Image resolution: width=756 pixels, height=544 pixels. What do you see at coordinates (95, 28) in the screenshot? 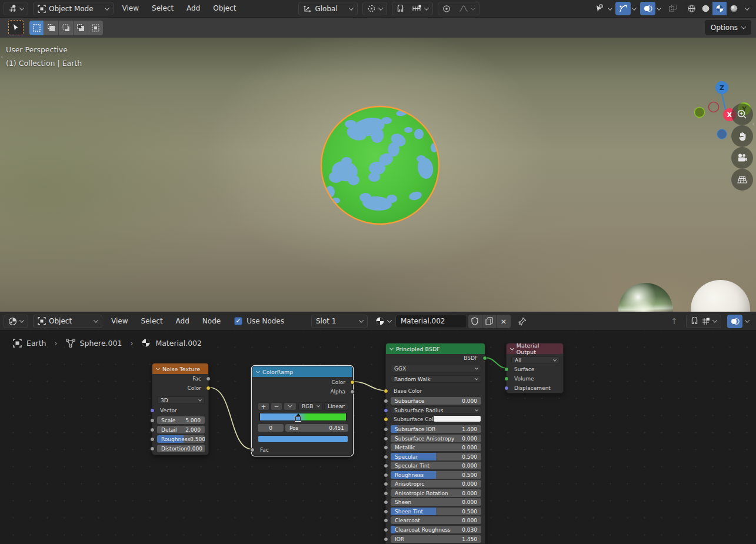
I see `select-mode-intersect` at bounding box center [95, 28].